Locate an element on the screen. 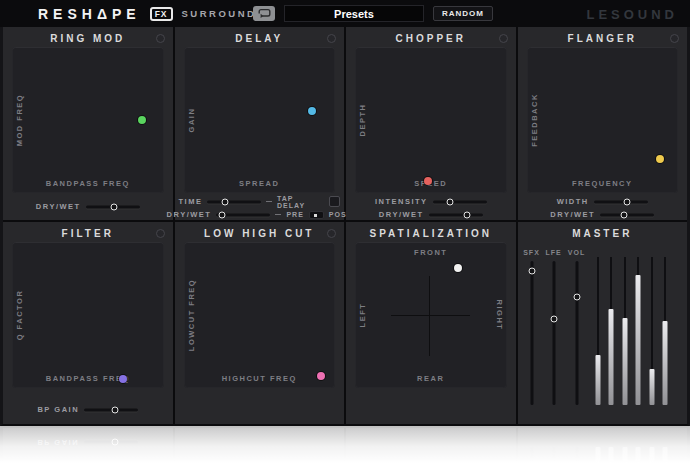 This screenshot has height=463, width=690. low-high-cut-xy-pad: LOWCUT FREQ HIGHCUT FREQ is located at coordinates (260, 315).